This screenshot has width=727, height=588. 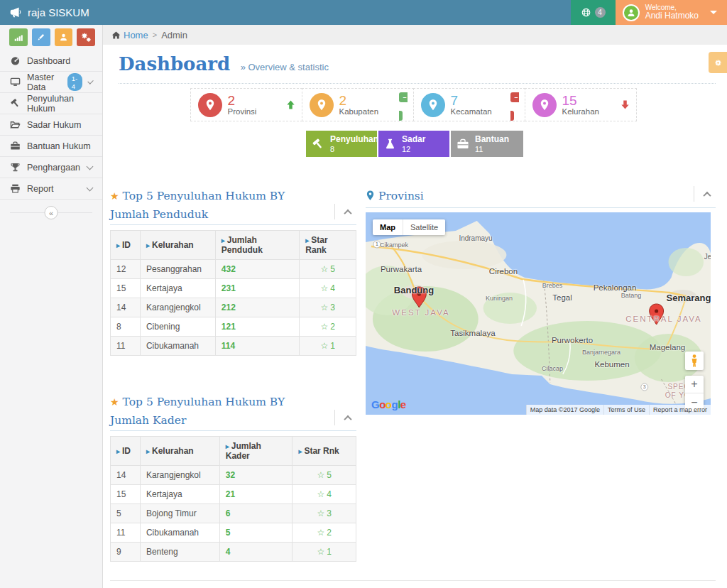 I want to click on sidebar-quick-buttons, so click(x=51, y=38).